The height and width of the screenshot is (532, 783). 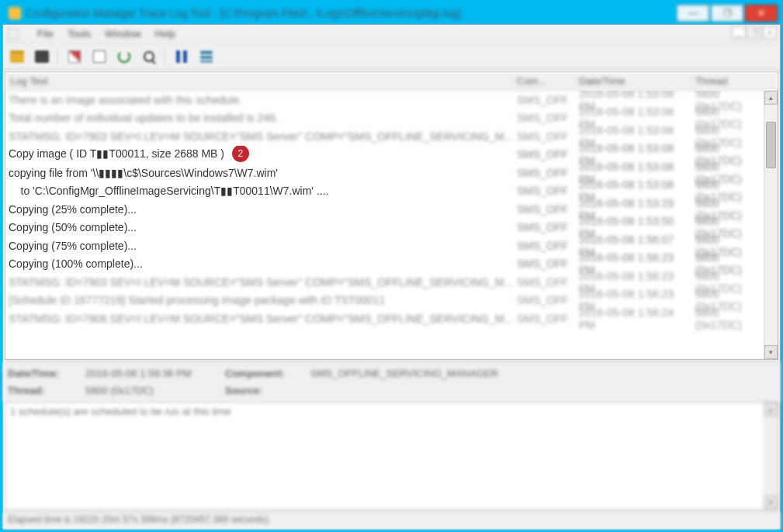 I want to click on mdi-minimize-button: _, so click(x=739, y=33).